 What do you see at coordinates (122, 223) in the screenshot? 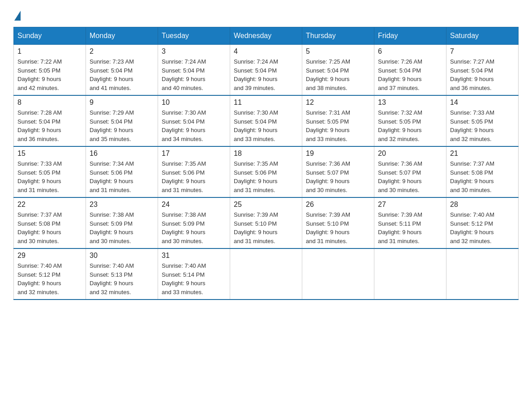
I see `calendar-cell: 23 Sunrise: 7:38 AM Sunset: 5:09 PM Dayl…` at bounding box center [122, 223].